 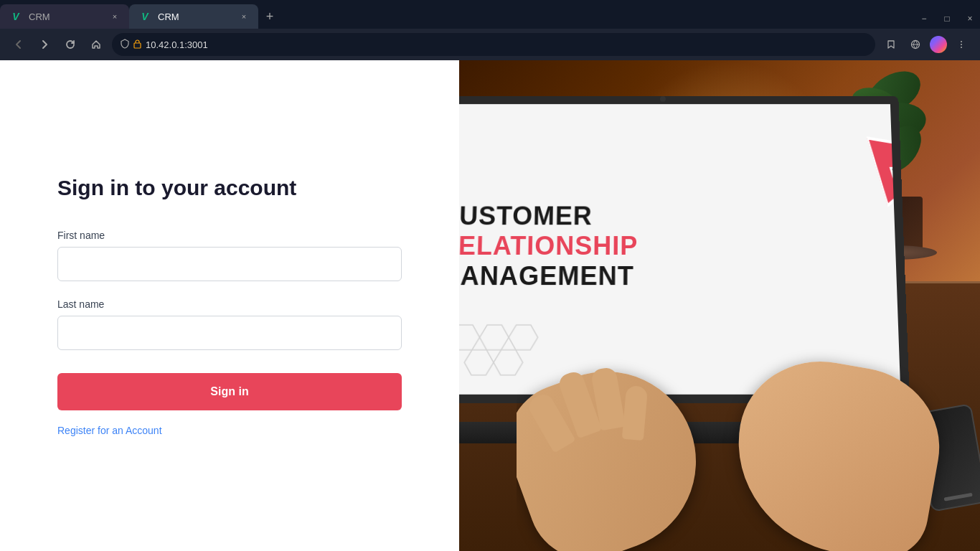 I want to click on tab1-logo: V, so click(x=16, y=17).